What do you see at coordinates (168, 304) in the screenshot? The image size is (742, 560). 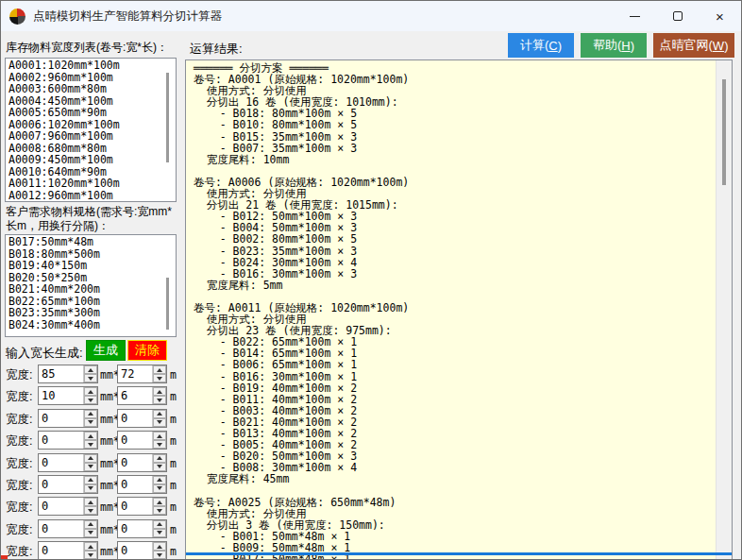 I see `demand-scrollbar-thumb` at bounding box center [168, 304].